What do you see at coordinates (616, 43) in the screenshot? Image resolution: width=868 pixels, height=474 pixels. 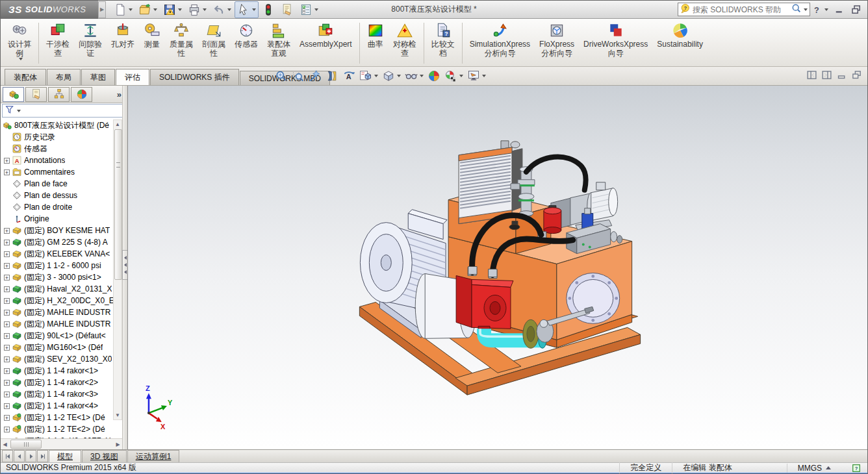 I see `ribbon-driveworksxpress-wizard-button: DriveWorksXpress向导` at bounding box center [616, 43].